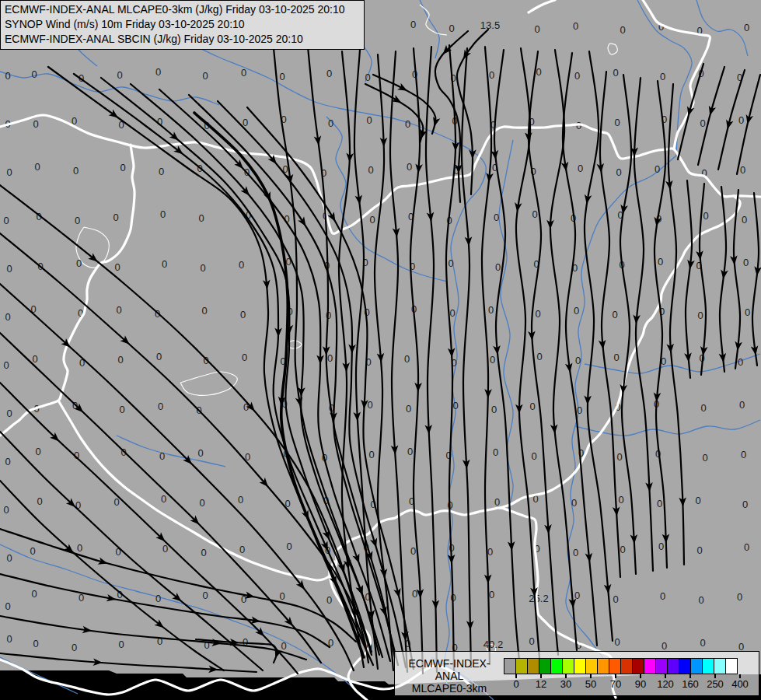 Image resolution: width=761 pixels, height=700 pixels. Describe the element at coordinates (620, 666) in the screenshot. I see `legend-colorbar` at that location.